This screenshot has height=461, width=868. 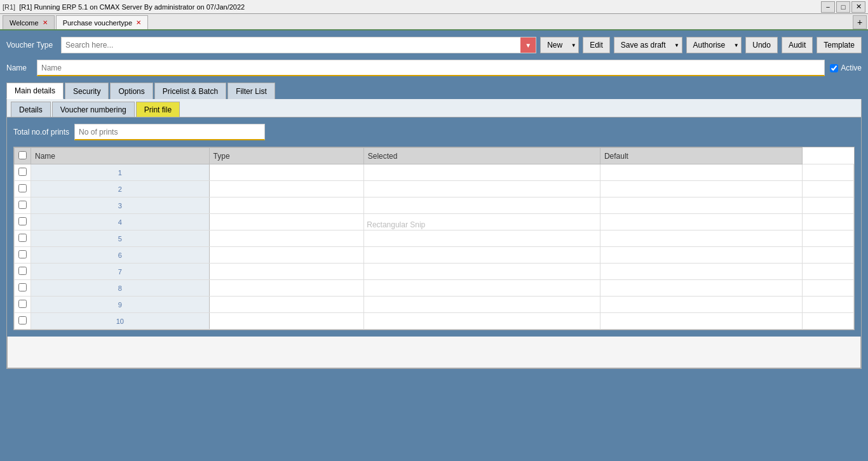 What do you see at coordinates (482, 156) in the screenshot?
I see `table-header-selected: Selected` at bounding box center [482, 156].